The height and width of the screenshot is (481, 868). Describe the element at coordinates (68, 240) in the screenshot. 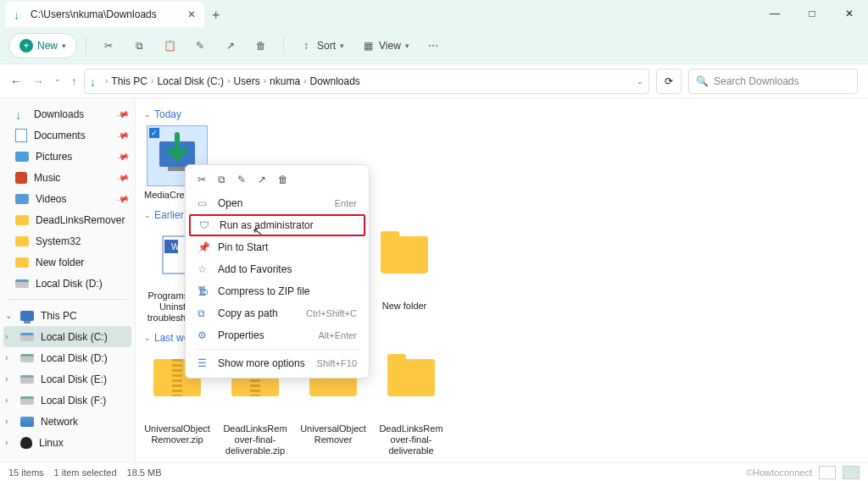

I see `sidebar-item: System32` at that location.